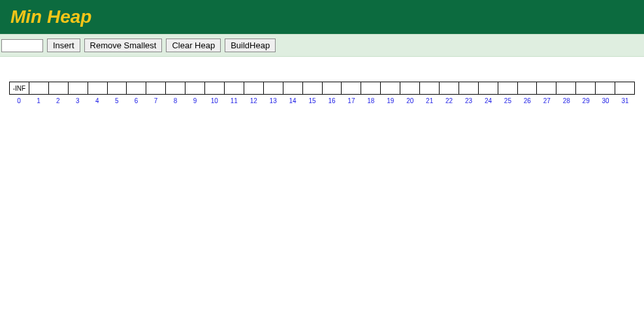 This screenshot has height=329, width=644. What do you see at coordinates (566, 101) in the screenshot?
I see `array-index: 28` at bounding box center [566, 101].